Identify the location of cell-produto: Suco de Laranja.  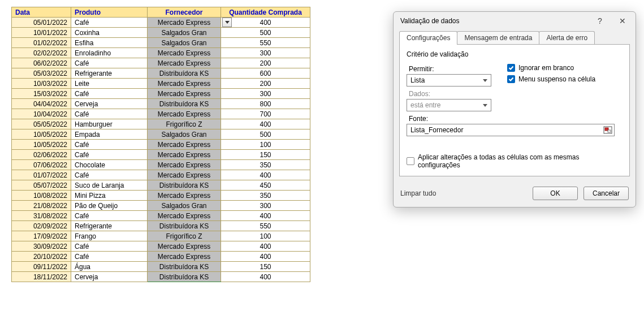
(110, 185).